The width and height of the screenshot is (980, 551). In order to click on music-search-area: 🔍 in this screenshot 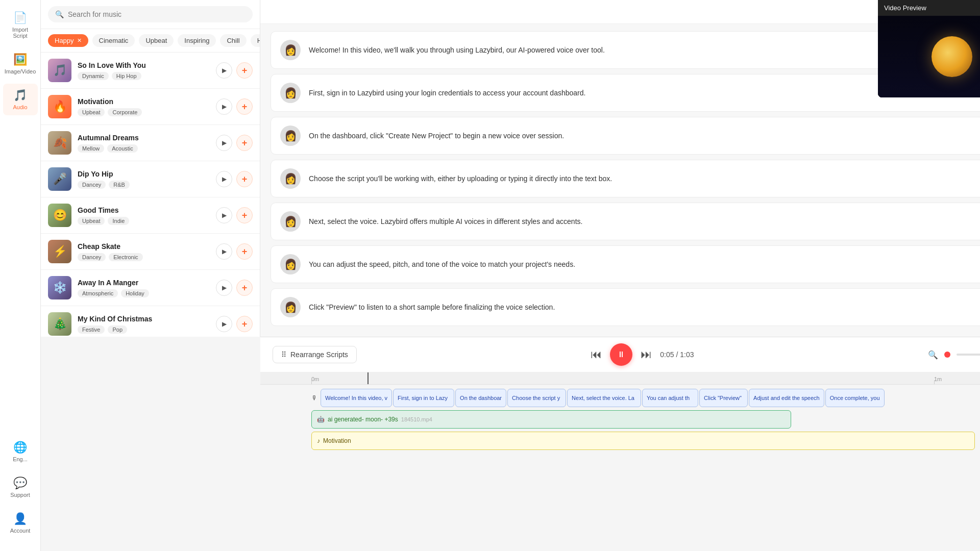, I will do `click(150, 14)`.